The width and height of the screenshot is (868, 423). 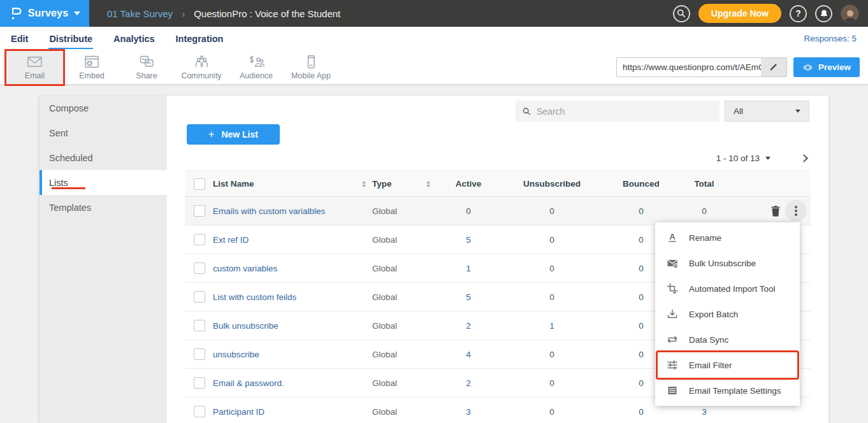 What do you see at coordinates (103, 208) in the screenshot?
I see `sidebar-item-templates: Templates` at bounding box center [103, 208].